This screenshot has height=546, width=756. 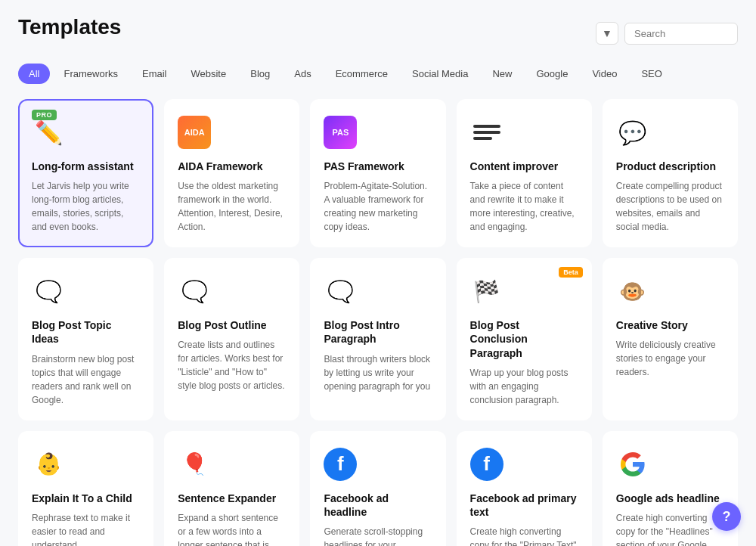 What do you see at coordinates (571, 272) in the screenshot?
I see `beta-badge: Beta` at bounding box center [571, 272].